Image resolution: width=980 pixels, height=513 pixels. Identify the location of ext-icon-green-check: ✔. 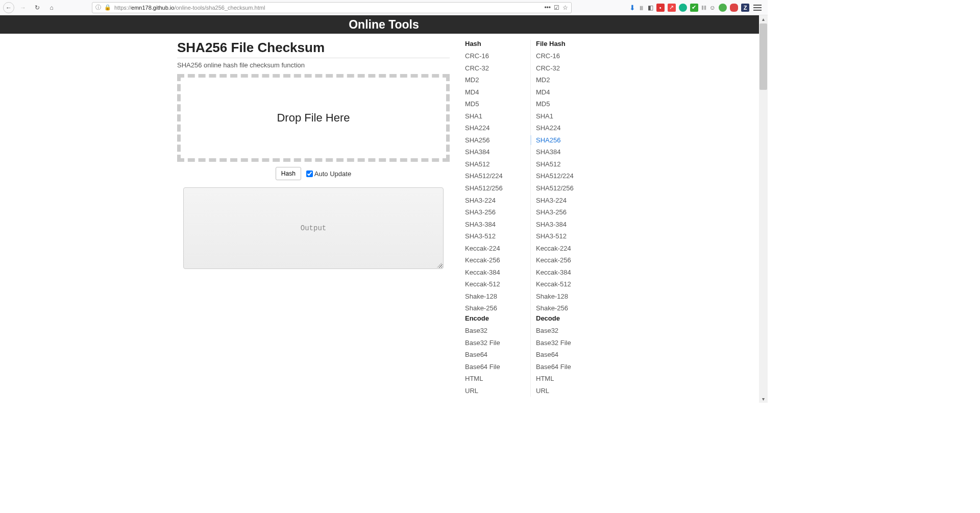
(694, 8).